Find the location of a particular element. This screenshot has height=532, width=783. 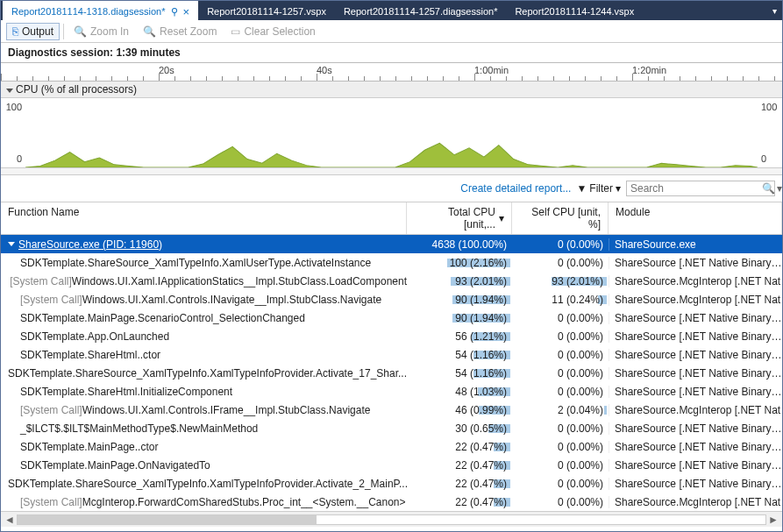

dropdown-icon: ▾ is located at coordinates (775, 11).